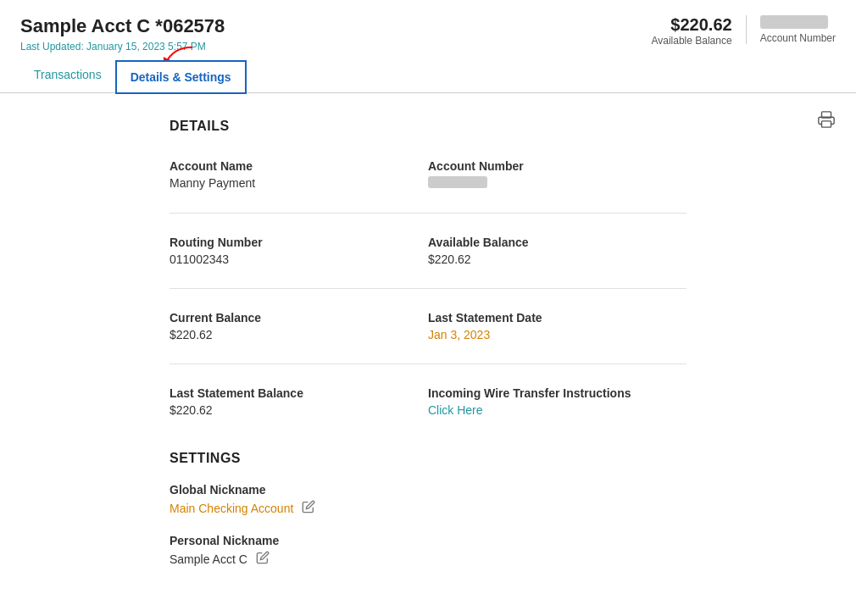 This screenshot has width=856, height=616. I want to click on detail-cell-last-statement-balance: Last Statement Balance $220.62, so click(298, 402).